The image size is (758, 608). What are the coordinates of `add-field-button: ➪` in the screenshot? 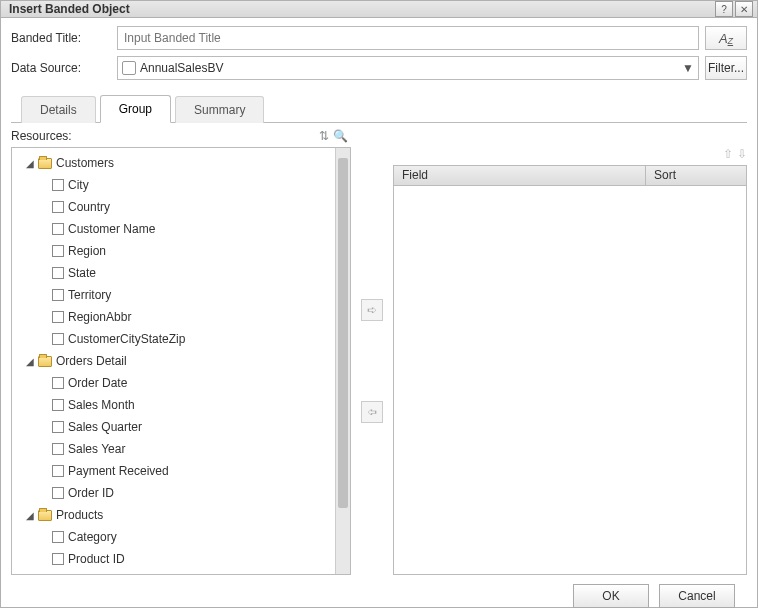 It's located at (372, 310).